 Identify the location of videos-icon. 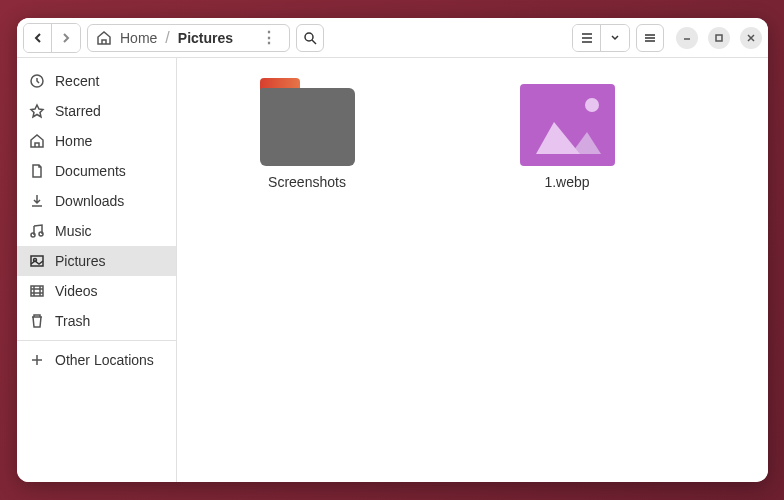
(37, 291).